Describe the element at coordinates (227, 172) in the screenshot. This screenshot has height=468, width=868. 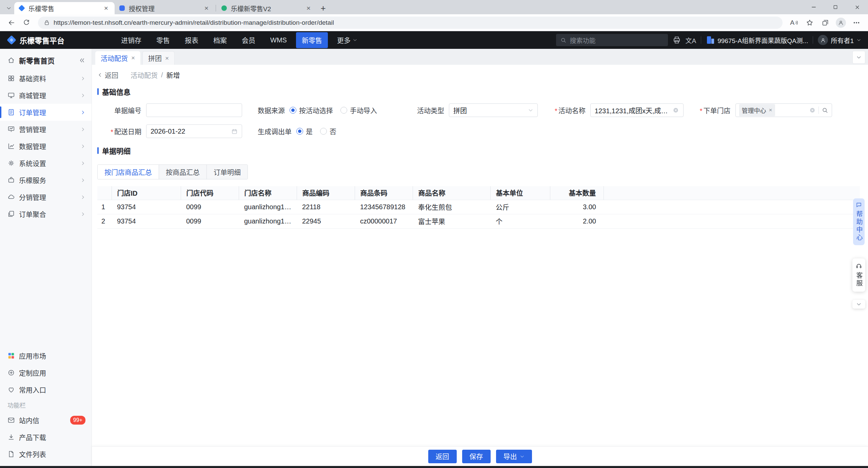
I see `detail-tab-order-detail: 订单明细` at that location.